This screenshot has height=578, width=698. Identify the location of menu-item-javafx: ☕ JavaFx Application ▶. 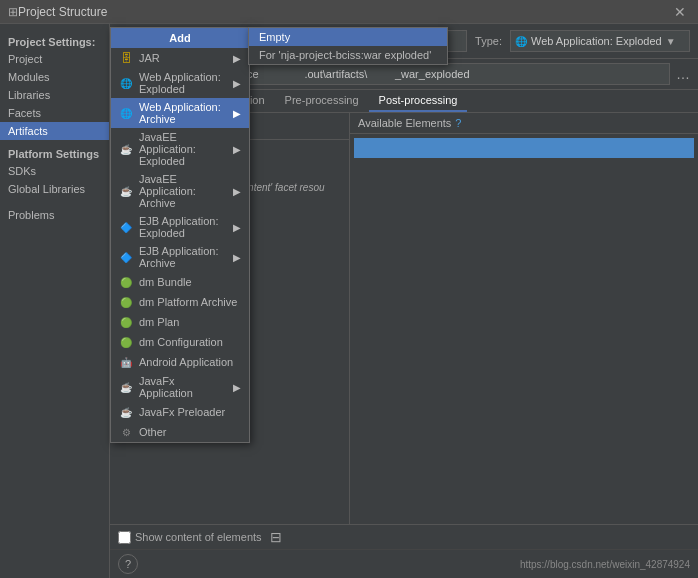
(180, 387).